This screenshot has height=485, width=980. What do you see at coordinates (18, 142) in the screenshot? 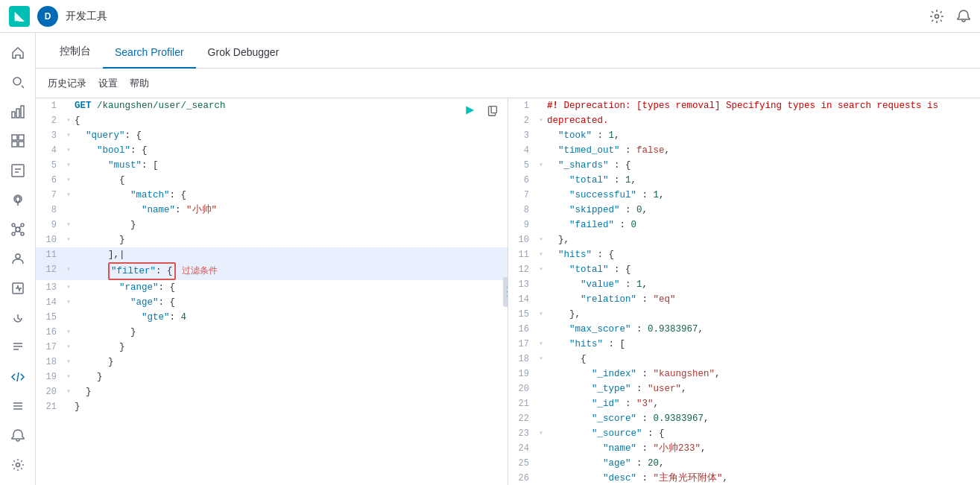
I see `sidebar-item-dashboard` at bounding box center [18, 142].